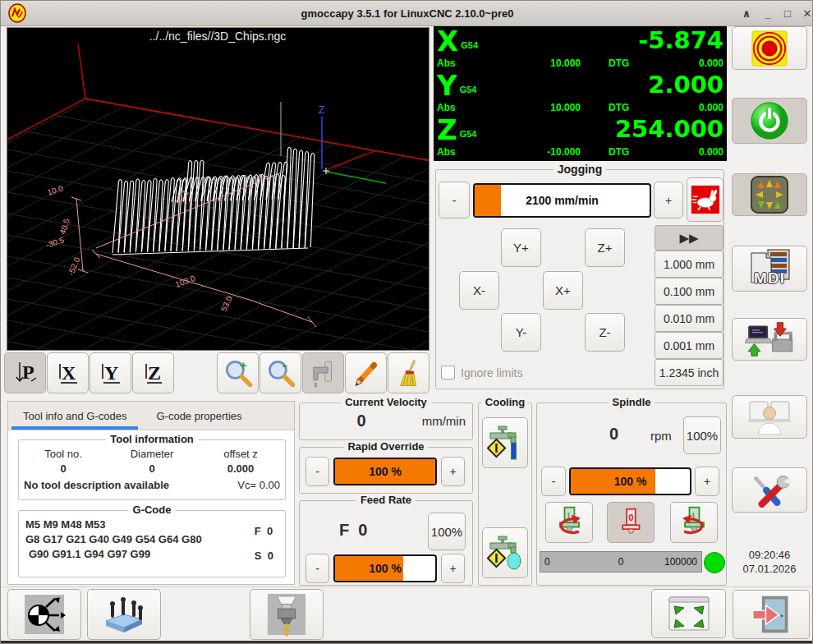  I want to click on touch-off-button, so click(44, 614).